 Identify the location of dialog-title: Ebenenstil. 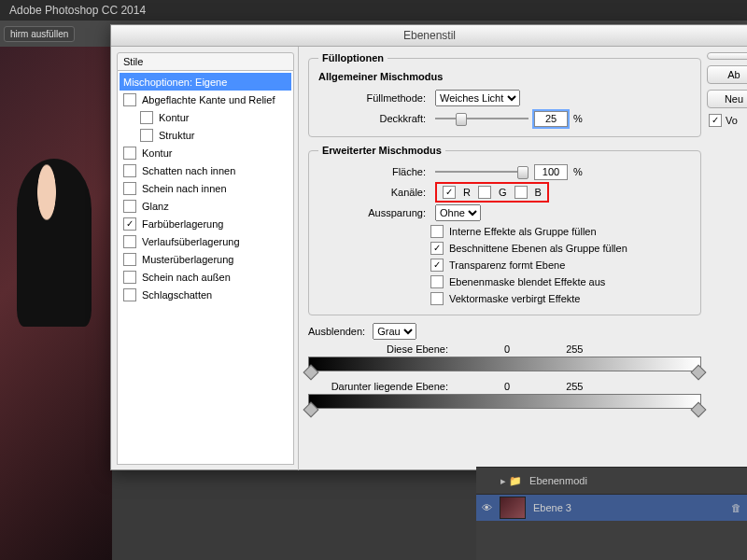
(430, 35).